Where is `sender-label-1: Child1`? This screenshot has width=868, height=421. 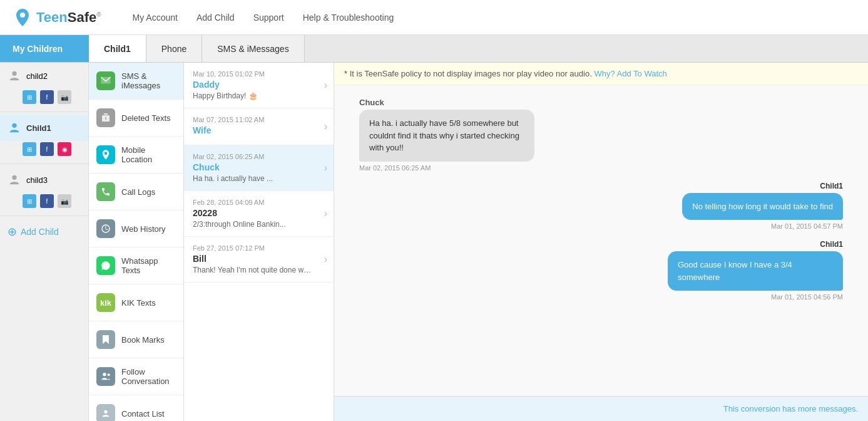
sender-label-1: Child1 is located at coordinates (831, 186).